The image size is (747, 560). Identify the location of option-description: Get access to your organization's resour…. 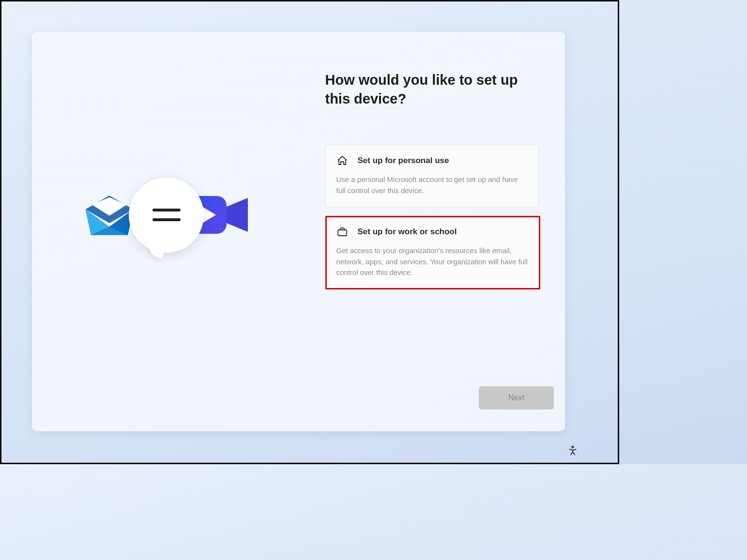
(433, 262).